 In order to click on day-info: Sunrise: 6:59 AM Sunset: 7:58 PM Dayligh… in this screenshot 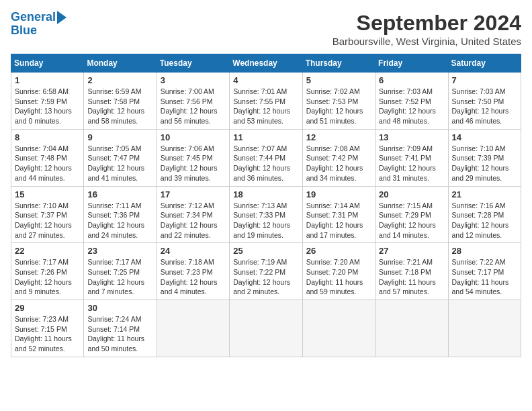, I will do `click(120, 106)`.